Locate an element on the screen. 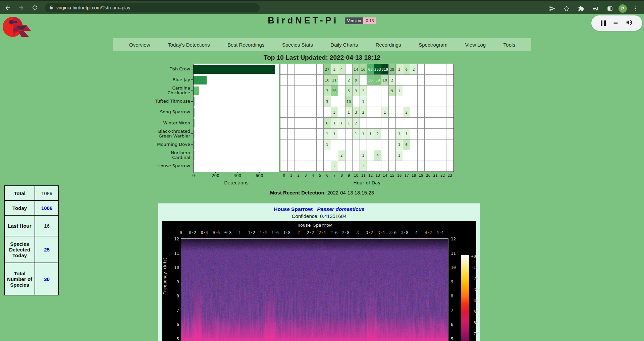 Image resolution: width=644 pixels, height=341 pixels. send-icon is located at coordinates (552, 9).